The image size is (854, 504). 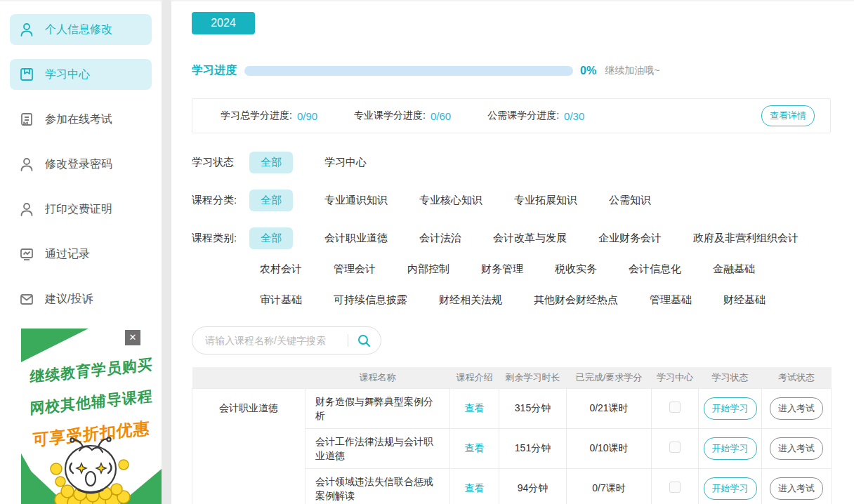 I want to click on document-icon, so click(x=27, y=119).